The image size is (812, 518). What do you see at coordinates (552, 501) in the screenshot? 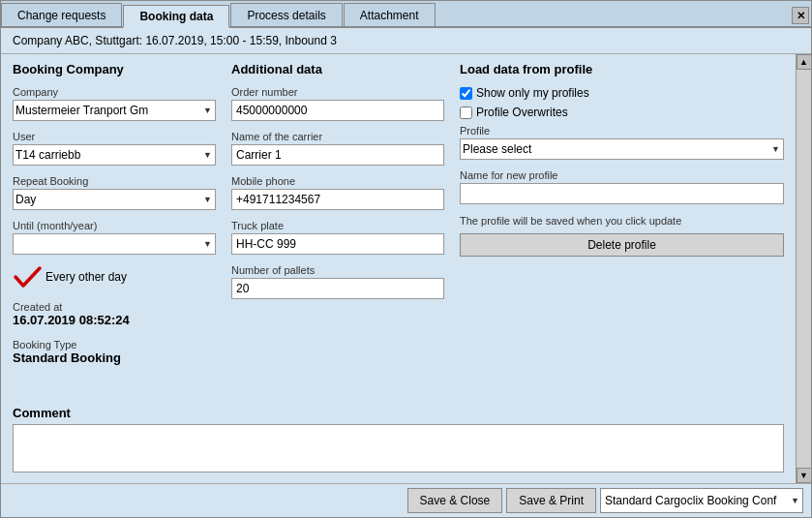
I see `save-print-button: Save & Print` at bounding box center [552, 501].